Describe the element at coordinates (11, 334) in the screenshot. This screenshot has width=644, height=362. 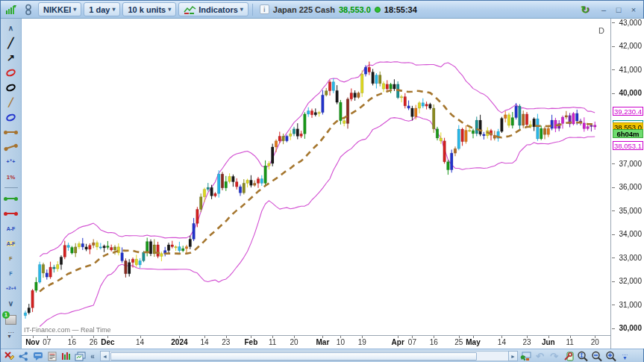
I see `options-dots-button: ⋯▾` at that location.